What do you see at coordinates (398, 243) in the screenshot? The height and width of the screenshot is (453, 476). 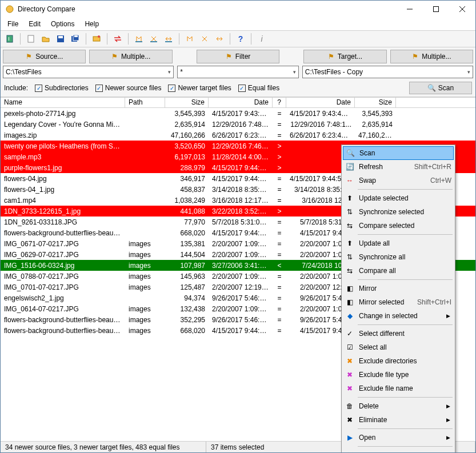 I see `ctx-update-all: ⬆Update all` at bounding box center [398, 243].